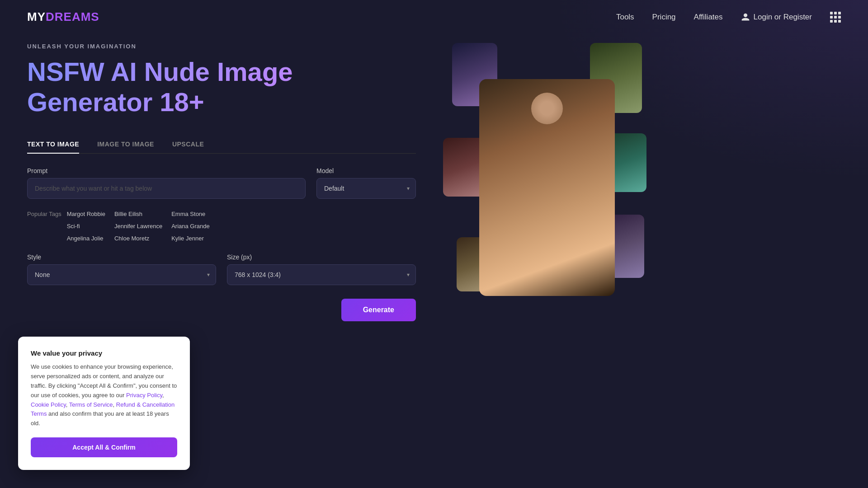 The image size is (868, 488). Describe the element at coordinates (379, 310) in the screenshot. I see `generate-button: Generate` at that location.